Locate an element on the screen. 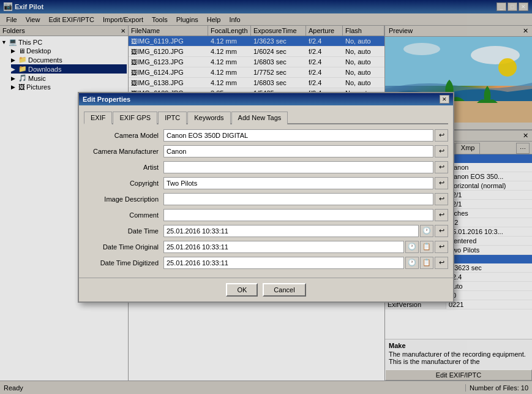 The width and height of the screenshot is (532, 394). dialog-tab-add-new-tags: Add New Tags is located at coordinates (260, 118).